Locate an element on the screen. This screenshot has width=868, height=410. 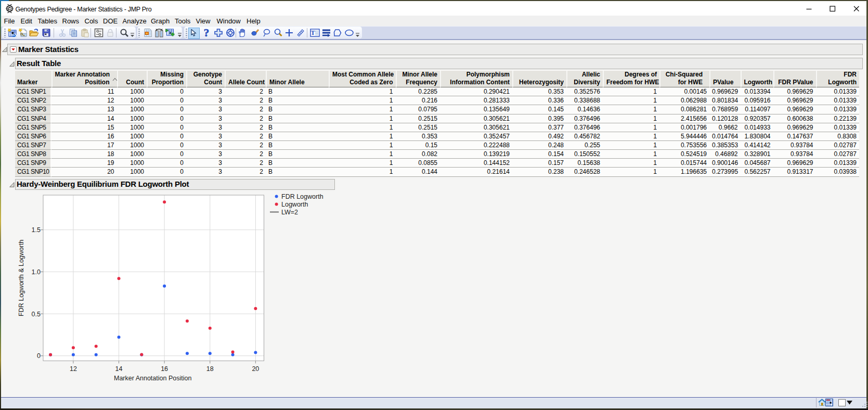
svg-text: 1.0 is located at coordinates (36, 272).